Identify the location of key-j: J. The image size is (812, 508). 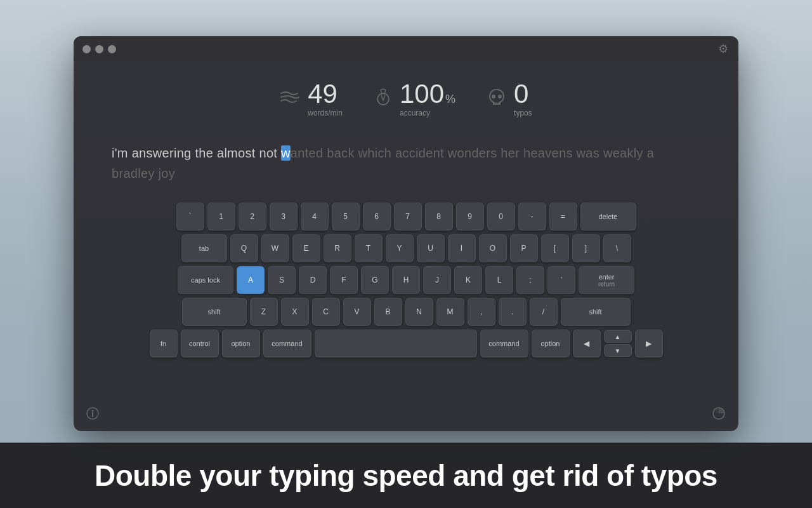
(437, 280).